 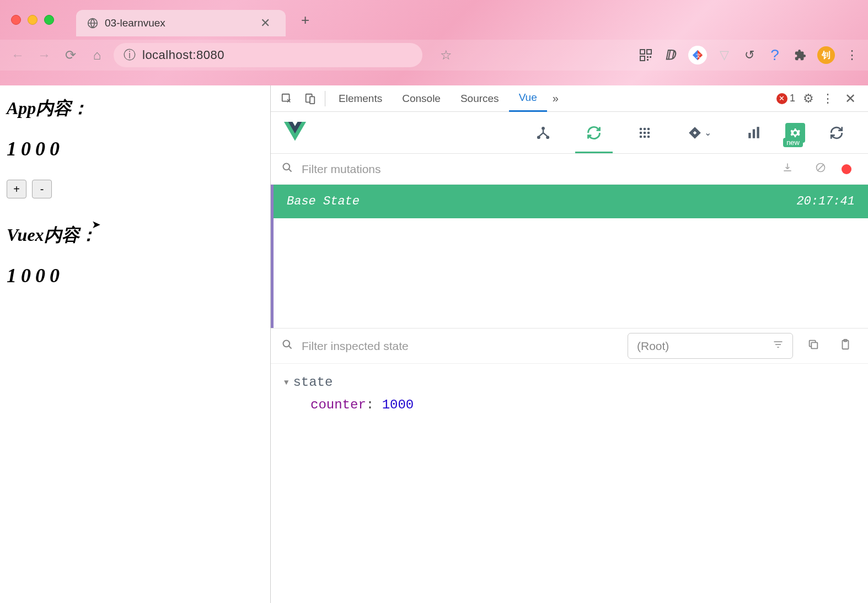 What do you see at coordinates (646, 55) in the screenshot?
I see `qr-icon` at bounding box center [646, 55].